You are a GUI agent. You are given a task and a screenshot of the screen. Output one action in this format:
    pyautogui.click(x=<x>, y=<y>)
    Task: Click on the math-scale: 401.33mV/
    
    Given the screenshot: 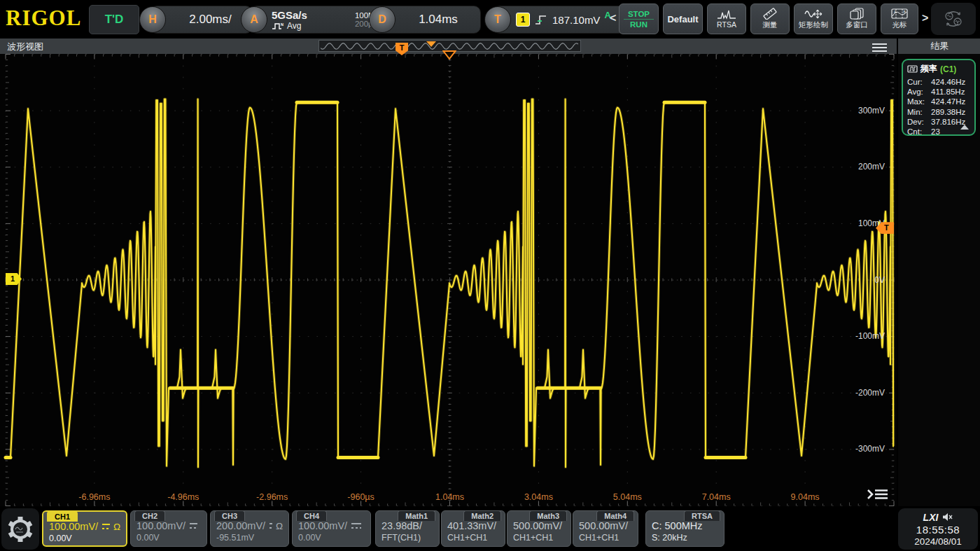 What is the action you would take?
    pyautogui.click(x=473, y=526)
    